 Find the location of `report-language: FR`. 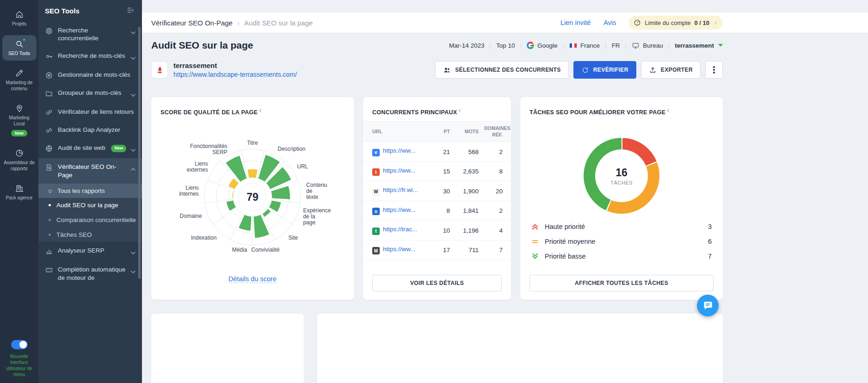

report-language: FR is located at coordinates (616, 45).